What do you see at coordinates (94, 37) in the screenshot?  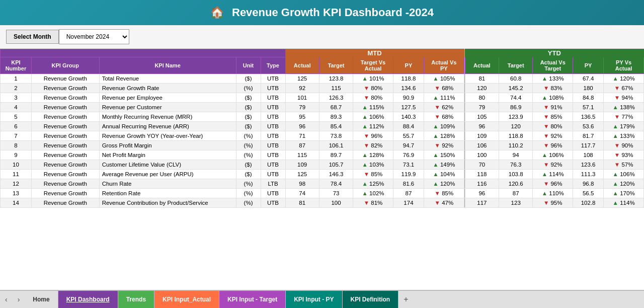 I see `month-select: November 2024 October 2024 September 202…` at bounding box center [94, 37].